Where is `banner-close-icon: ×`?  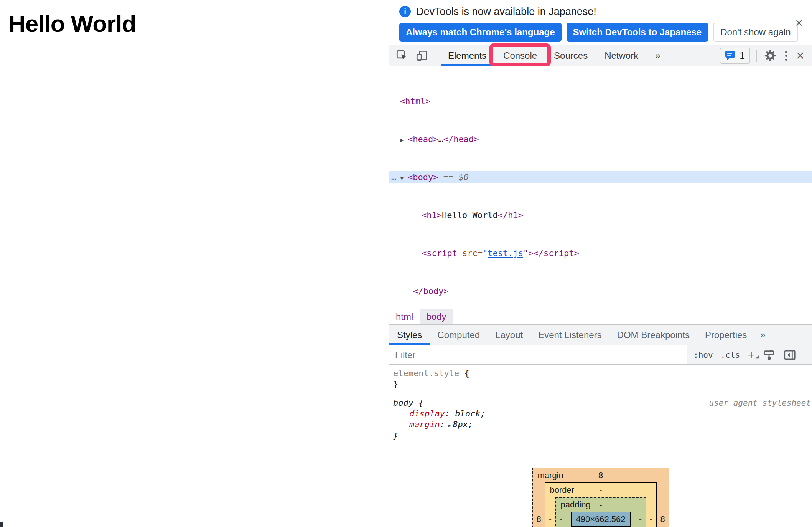
banner-close-icon: × is located at coordinates (799, 23).